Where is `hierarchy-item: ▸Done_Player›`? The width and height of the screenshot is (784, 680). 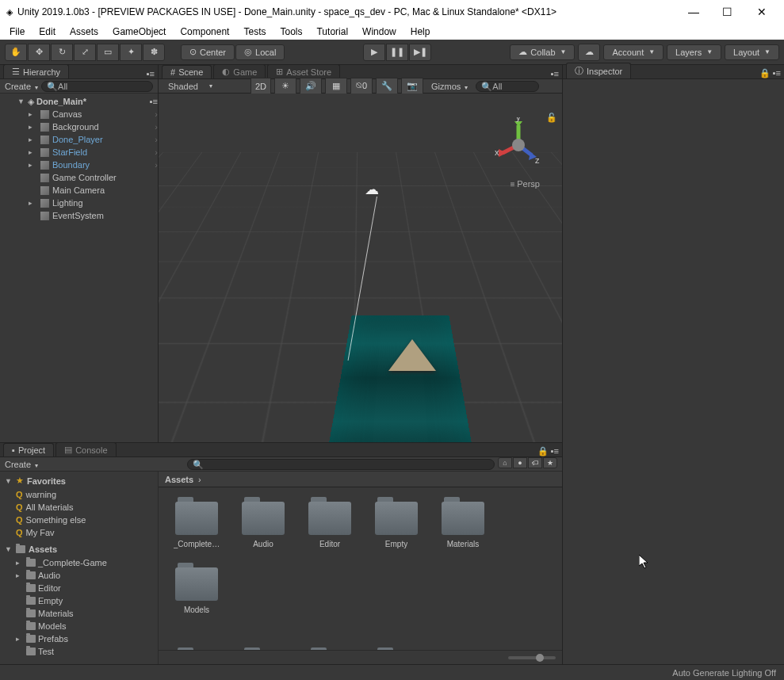
hierarchy-item: ▸Done_Player› is located at coordinates (79, 139).